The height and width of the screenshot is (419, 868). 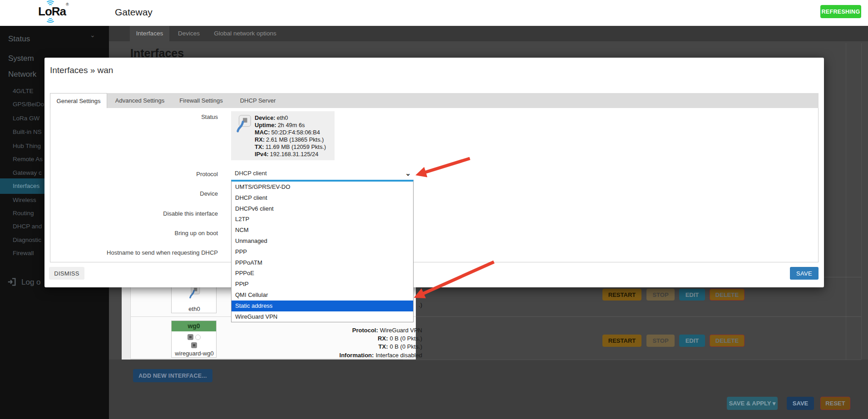 What do you see at coordinates (835, 403) in the screenshot?
I see `reset-button: RESET` at bounding box center [835, 403].